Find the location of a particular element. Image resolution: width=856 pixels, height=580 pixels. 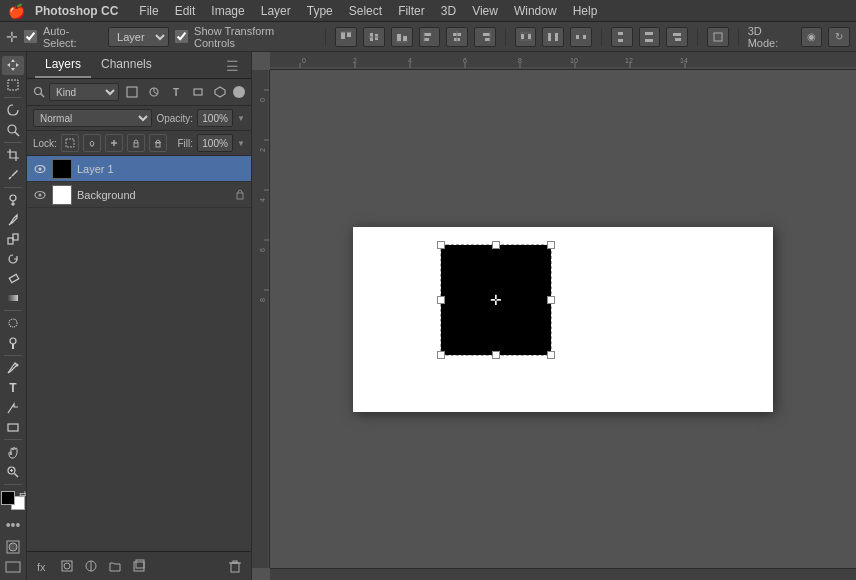

menu-window: Window is located at coordinates (536, 11).